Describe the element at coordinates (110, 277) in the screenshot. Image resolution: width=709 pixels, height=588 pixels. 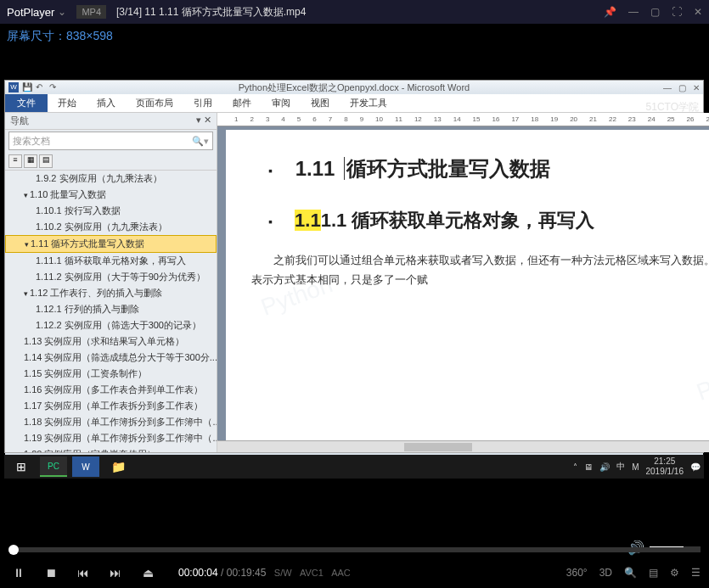
I see `nav-item: 1.11.2 实例应用（大于等于90分为优秀）` at that location.